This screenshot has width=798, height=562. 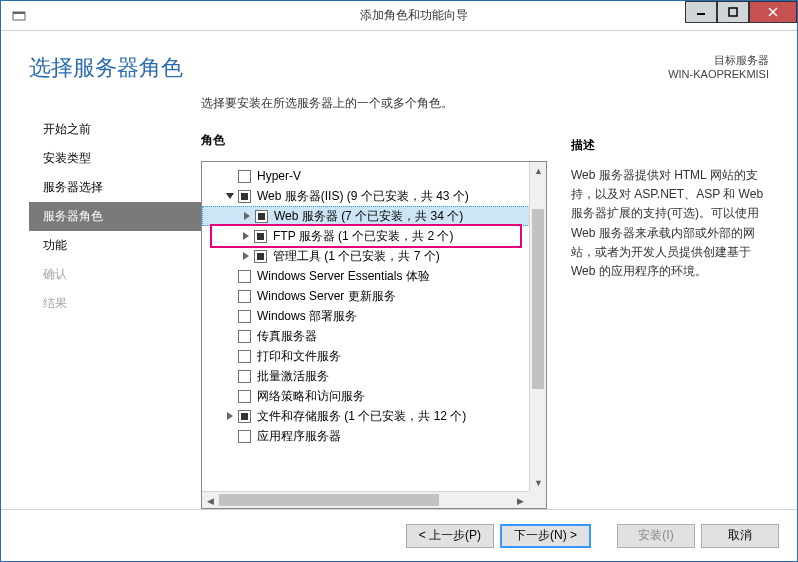 I want to click on tree-row: 文件和存储服务 (1 个已安装，共 12 个), so click(x=374, y=416).